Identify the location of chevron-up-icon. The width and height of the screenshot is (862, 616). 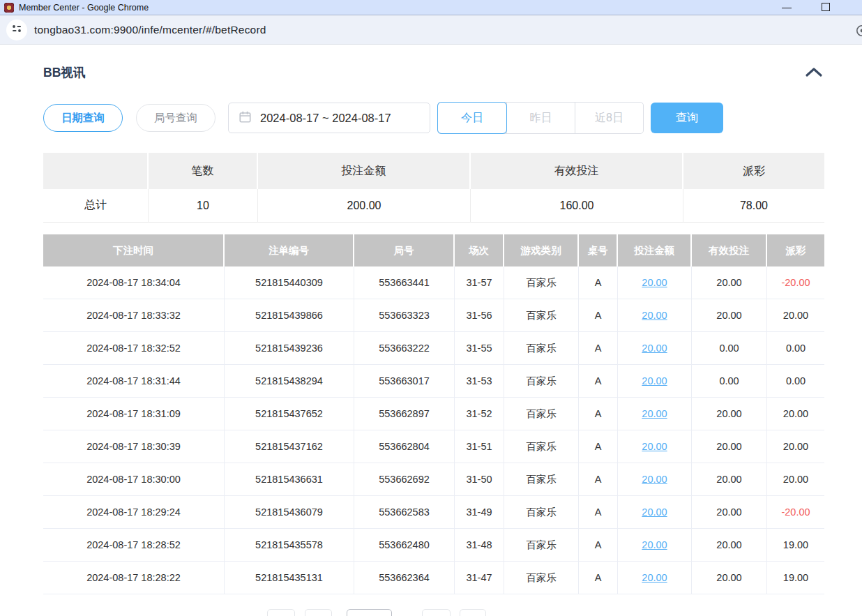
(814, 74).